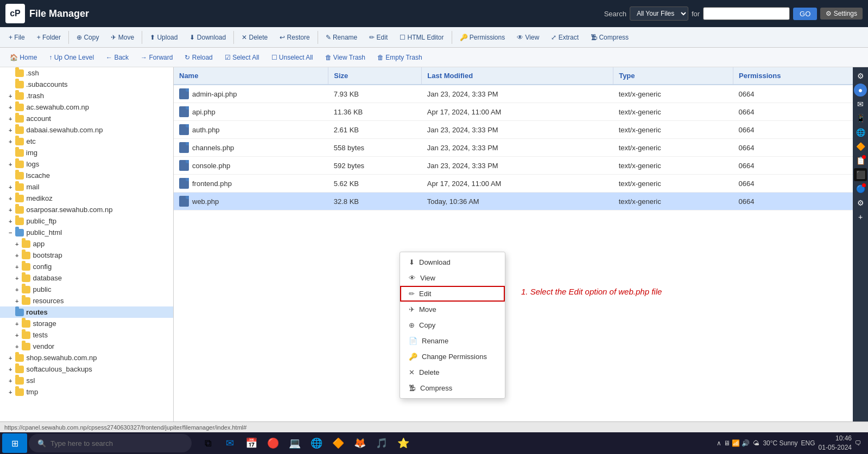  I want to click on right-icon-11: +, so click(860, 217).